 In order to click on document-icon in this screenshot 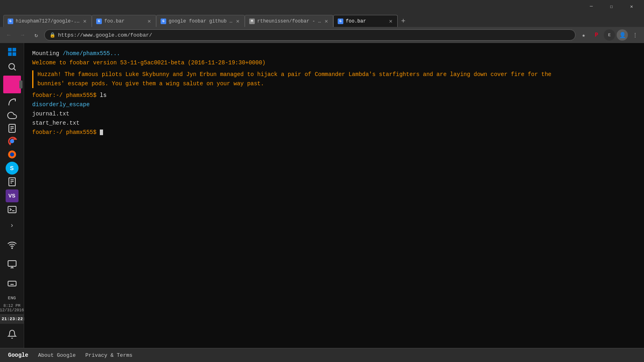, I will do `click(12, 128)`.